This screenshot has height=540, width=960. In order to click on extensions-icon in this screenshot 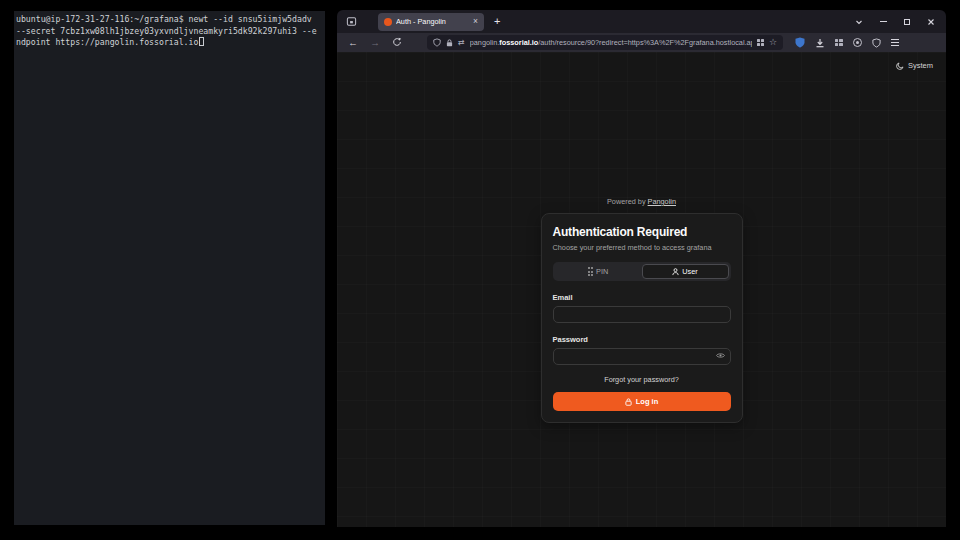, I will do `click(839, 43)`.